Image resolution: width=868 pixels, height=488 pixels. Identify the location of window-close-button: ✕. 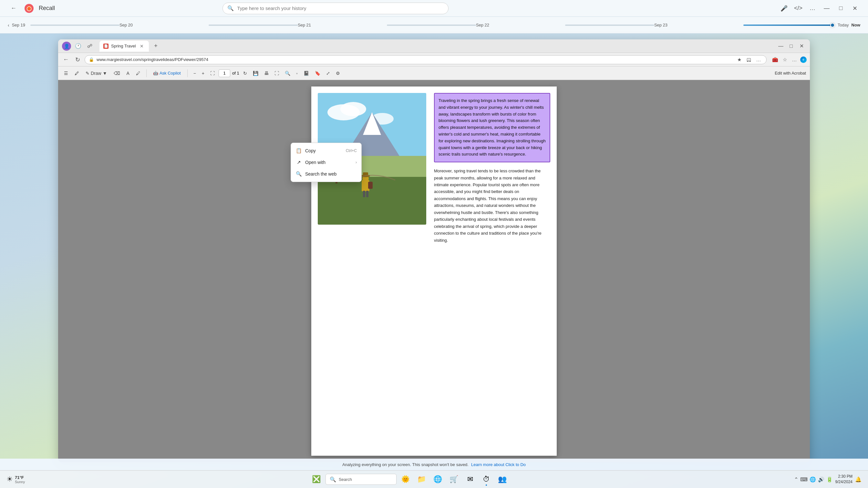
(801, 46).